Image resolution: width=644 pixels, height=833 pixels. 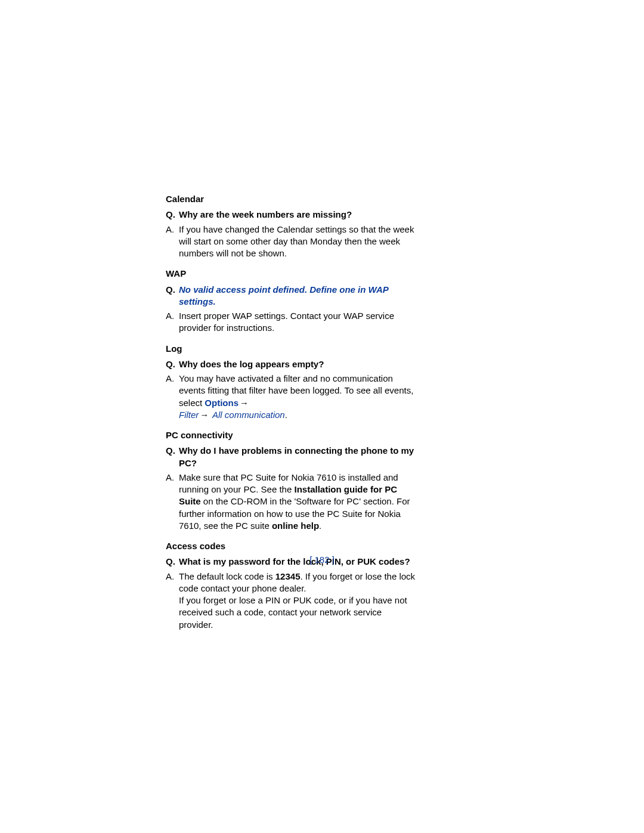 What do you see at coordinates (298, 242) in the screenshot?
I see `a-text: If you have changed the Calendar setting…` at bounding box center [298, 242].